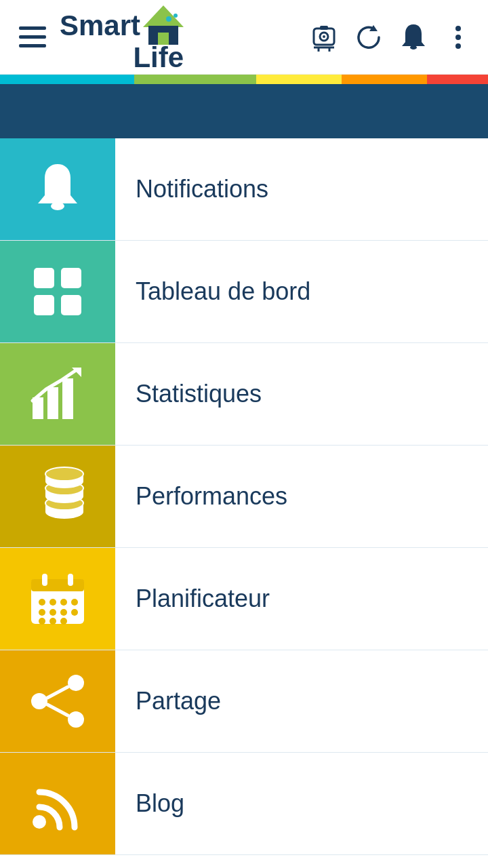  Describe the element at coordinates (58, 701) in the screenshot. I see `partage-icon-box` at that location.